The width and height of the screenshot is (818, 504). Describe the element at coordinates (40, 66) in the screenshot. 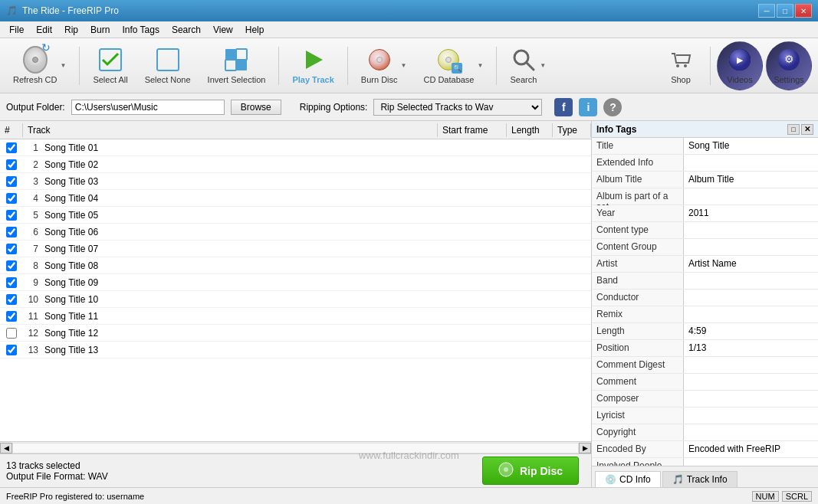

I see `refresh-cd-button: ↻ Refresh CD ▼` at that location.